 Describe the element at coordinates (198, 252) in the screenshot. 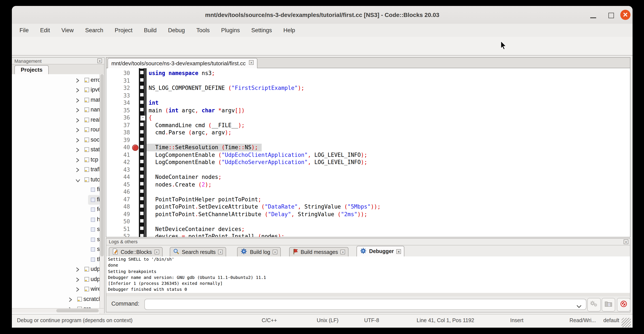

I see `log-tab-search-results: Search results×` at that location.